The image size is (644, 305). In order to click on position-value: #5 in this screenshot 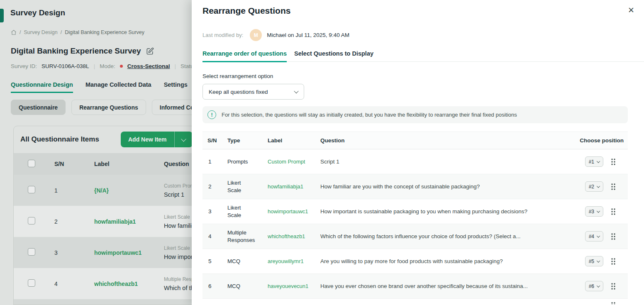, I will do `click(592, 261)`.